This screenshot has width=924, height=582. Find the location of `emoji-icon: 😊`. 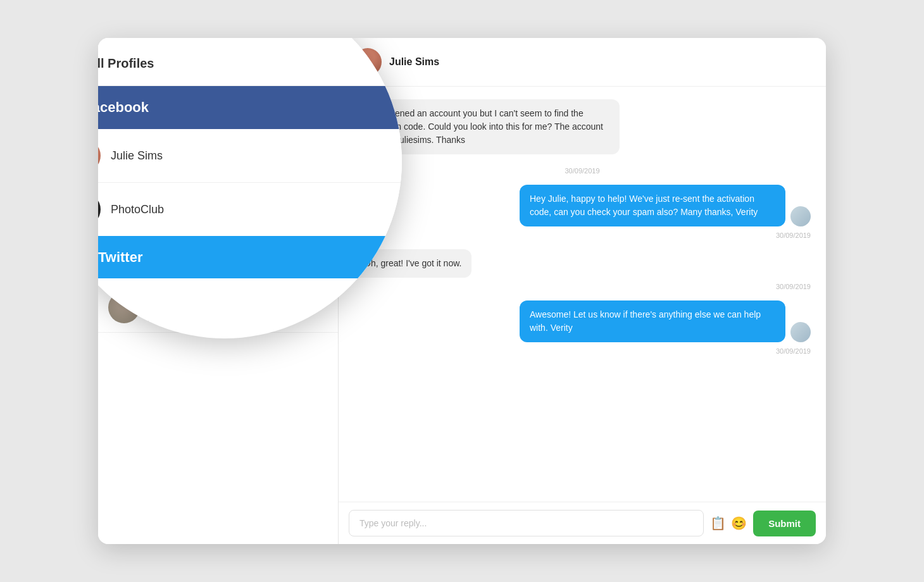

emoji-icon: 😊 is located at coordinates (739, 523).